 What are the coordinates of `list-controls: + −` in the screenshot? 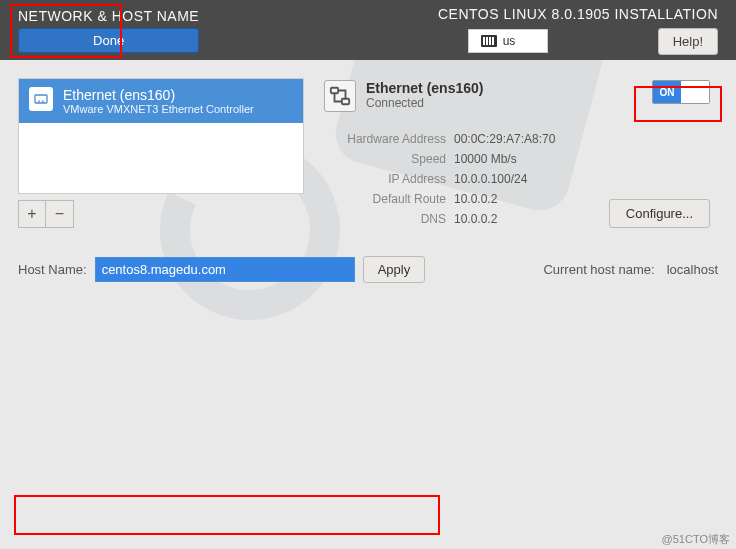 It's located at (161, 214).